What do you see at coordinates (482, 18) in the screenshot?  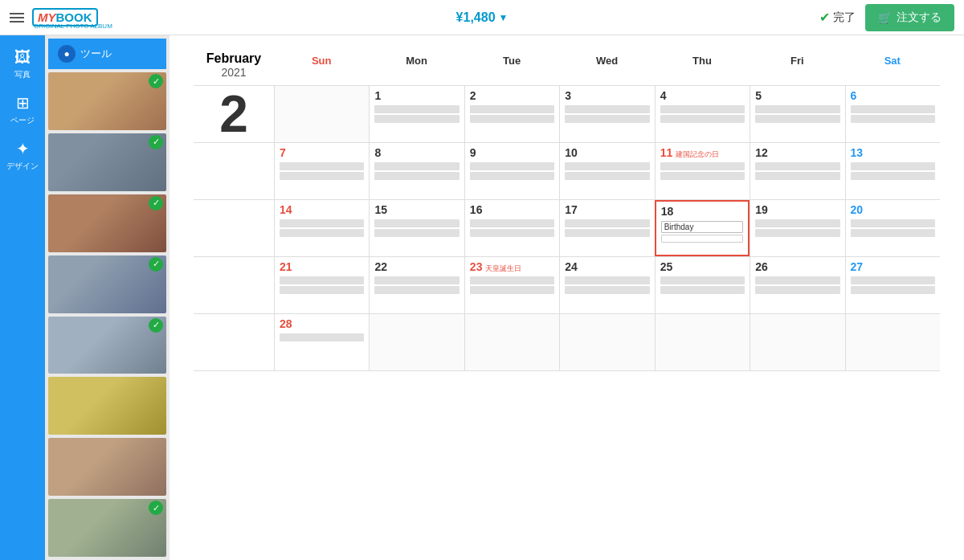 I see `header-center: ¥1,480 ▼` at bounding box center [482, 18].